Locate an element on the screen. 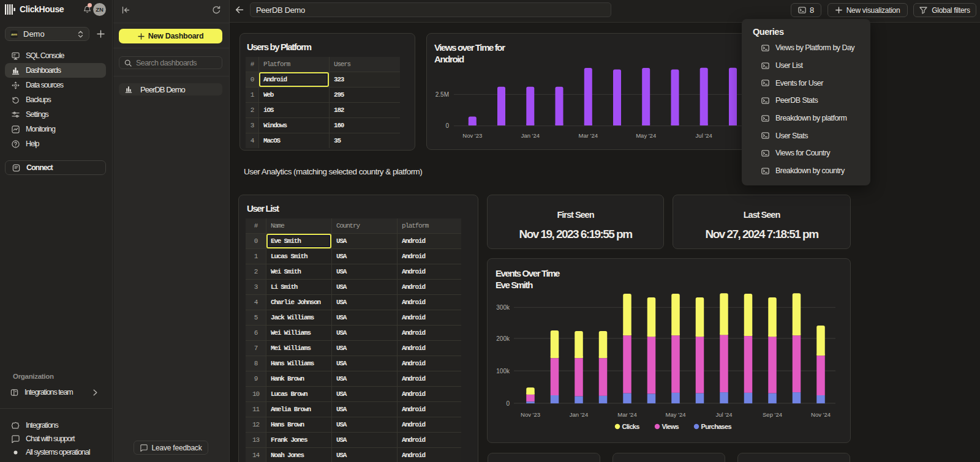 Image resolution: width=980 pixels, height=462 pixels. svg-text: Nov '24 is located at coordinates (821, 415).